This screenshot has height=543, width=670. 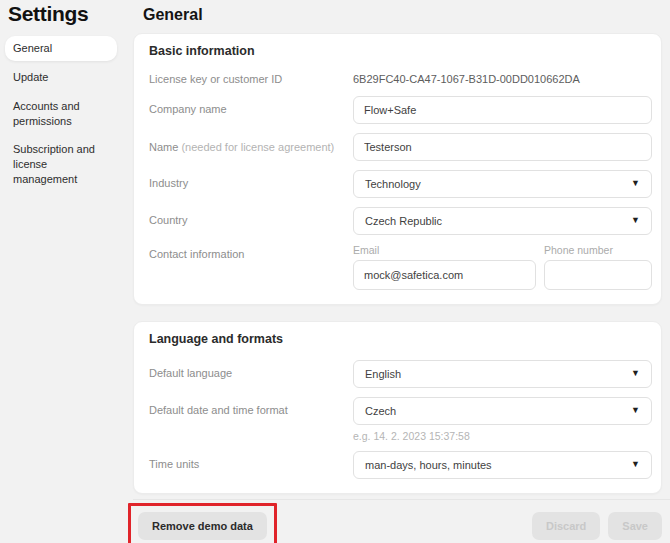 I want to click on sidebar-item-accounts-permissions: Accounts and permissions, so click(x=61, y=114).